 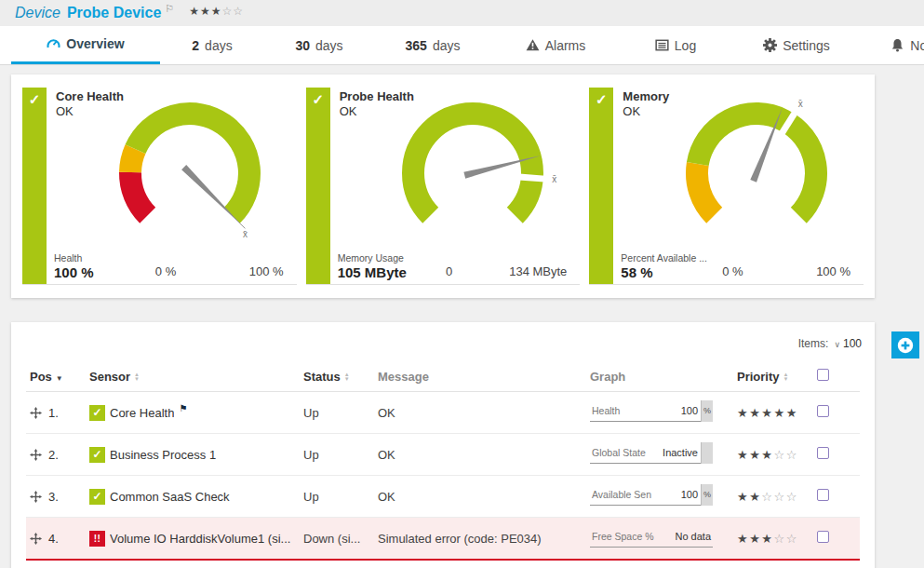 I want to click on tab-settings: Settings, so click(x=797, y=45).